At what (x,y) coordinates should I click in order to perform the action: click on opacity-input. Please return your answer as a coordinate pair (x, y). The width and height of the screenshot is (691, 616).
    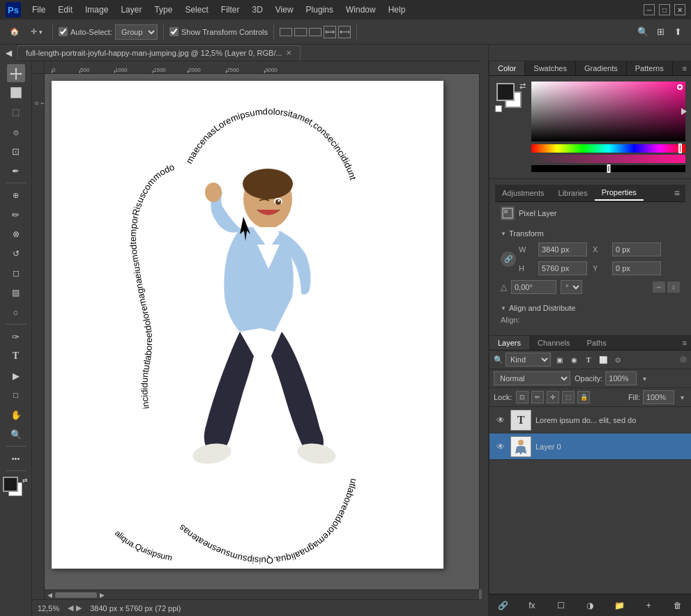
    Looking at the image, I should click on (621, 378).